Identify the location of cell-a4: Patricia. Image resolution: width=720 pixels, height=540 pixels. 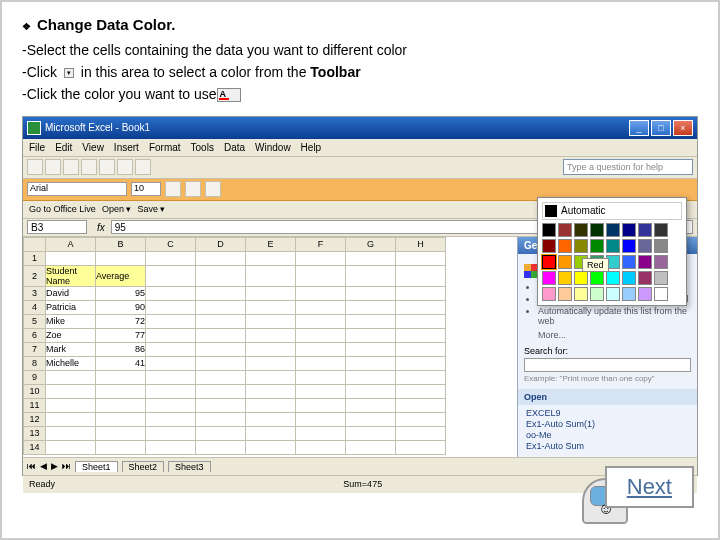
(71, 307).